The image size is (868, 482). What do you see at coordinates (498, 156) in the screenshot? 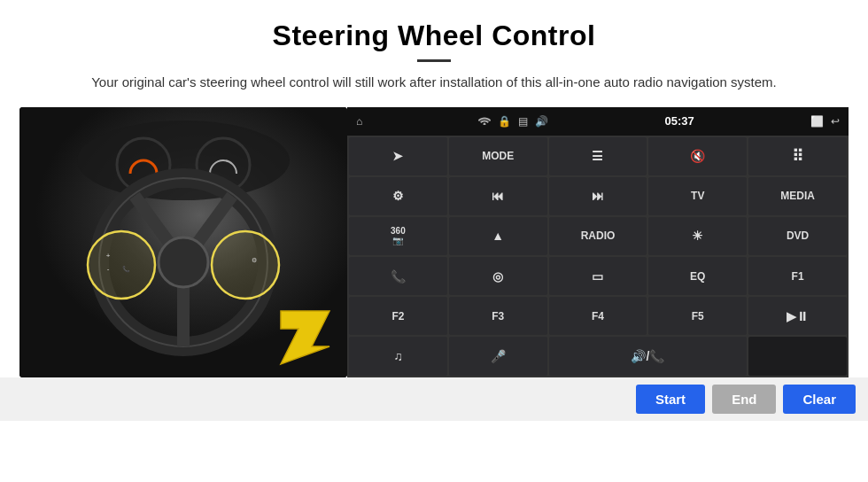
I see `mode-button: MODE` at bounding box center [498, 156].